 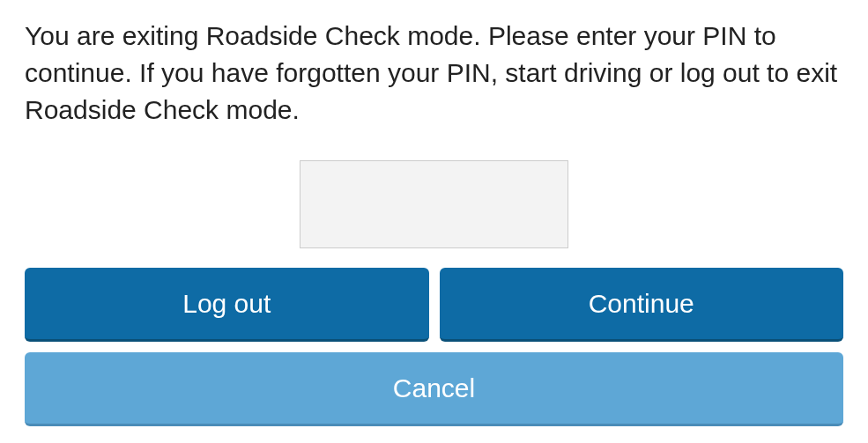 What do you see at coordinates (642, 305) in the screenshot?
I see `continue-button: Continue` at bounding box center [642, 305].